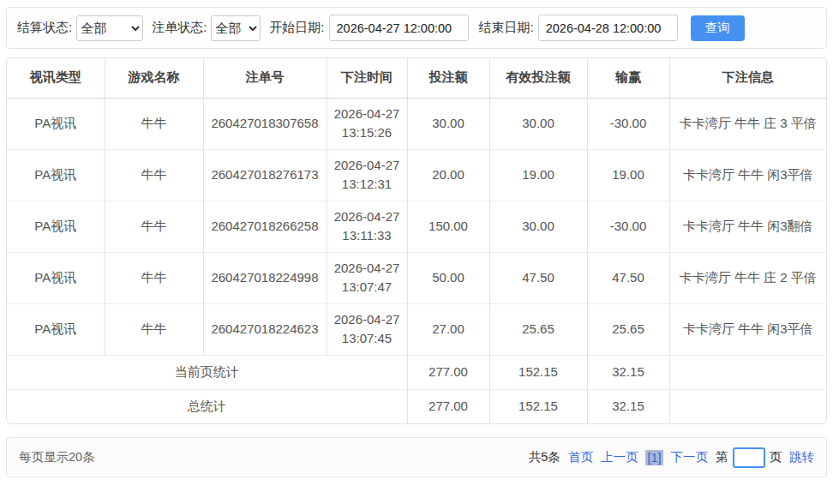 The width and height of the screenshot is (833, 504). What do you see at coordinates (749, 458) in the screenshot?
I see `jump-group: 第 页` at bounding box center [749, 458].